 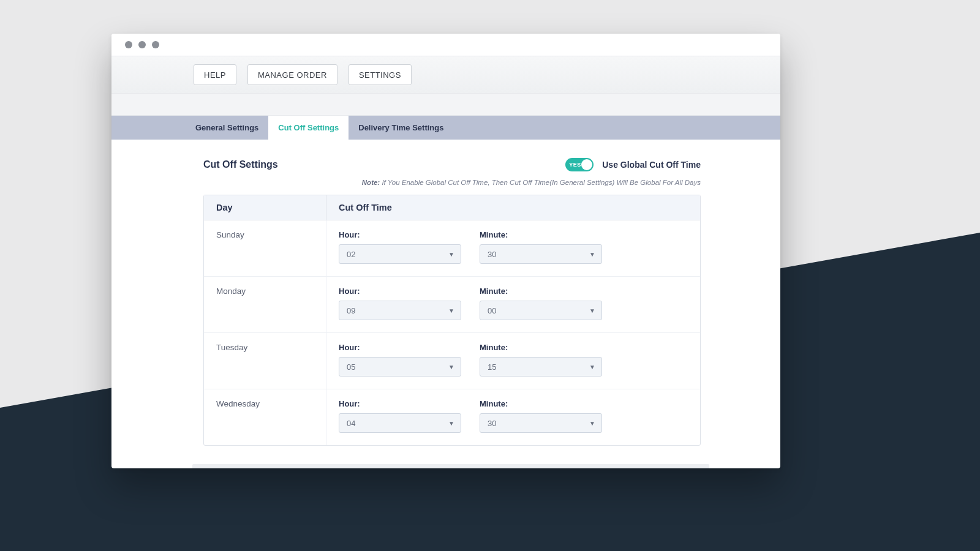 What do you see at coordinates (241, 165) in the screenshot?
I see `section-title: Cut Off Settings` at bounding box center [241, 165].